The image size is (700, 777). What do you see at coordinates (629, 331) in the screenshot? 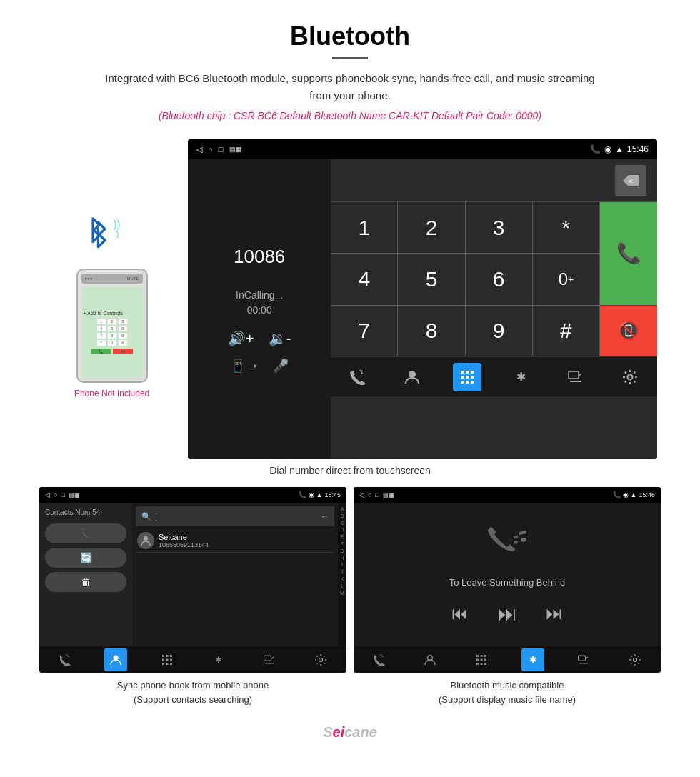
I see `end-call-button: 📵` at bounding box center [629, 331].